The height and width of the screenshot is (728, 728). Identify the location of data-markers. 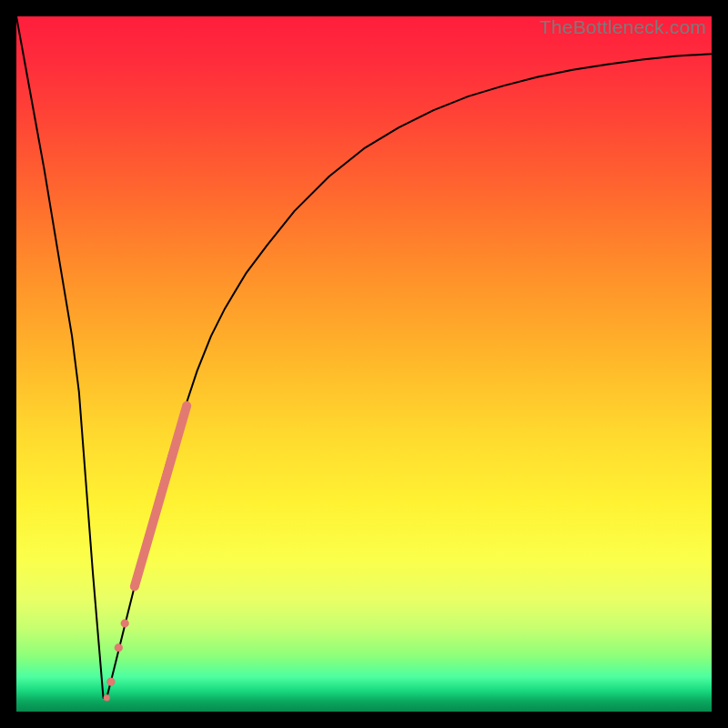
(146, 553).